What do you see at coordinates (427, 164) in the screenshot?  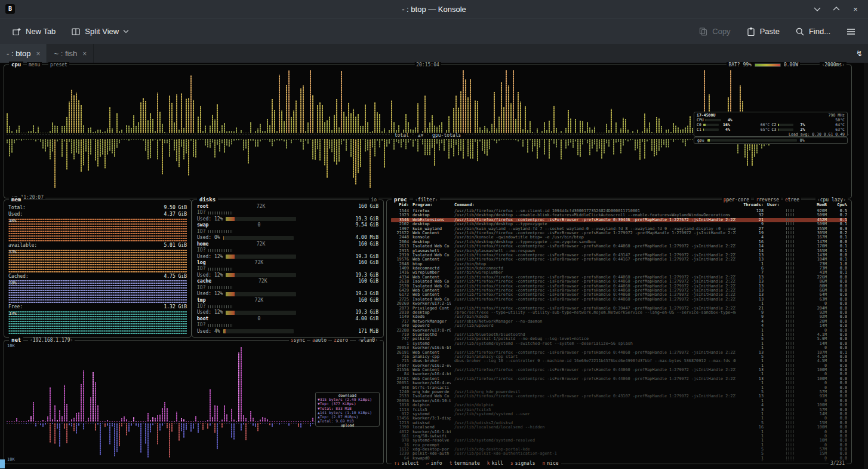 I see `gpu-usage-graph` at bounding box center [427, 164].